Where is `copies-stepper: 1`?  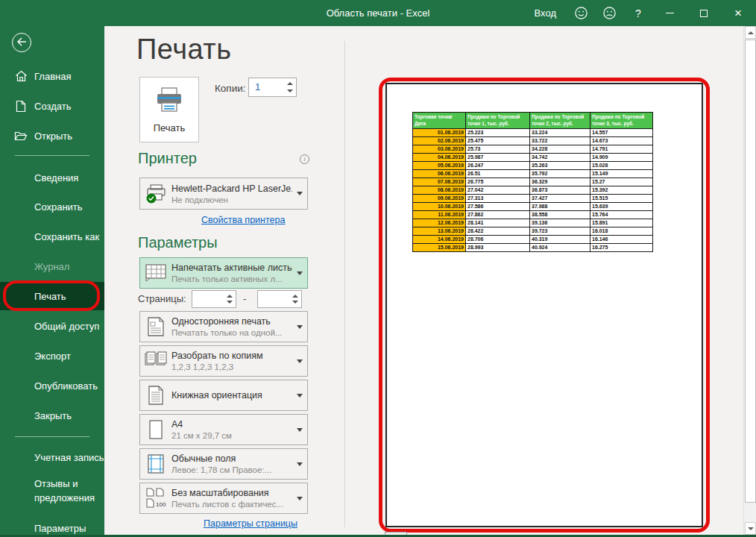 copies-stepper: 1 is located at coordinates (273, 87).